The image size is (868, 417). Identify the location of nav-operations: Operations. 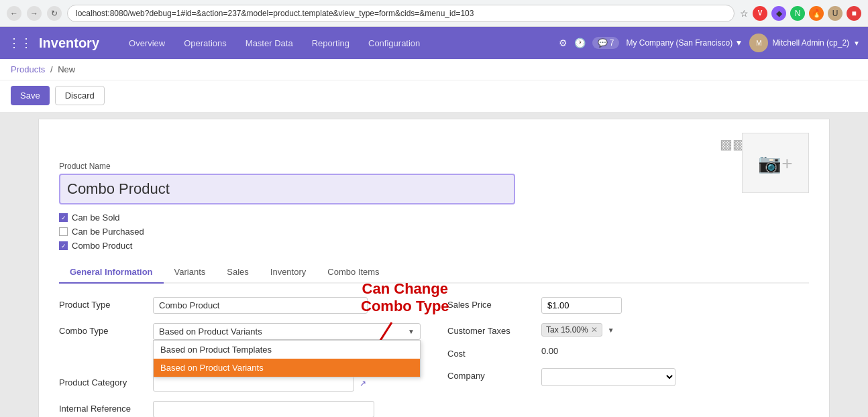
(205, 43).